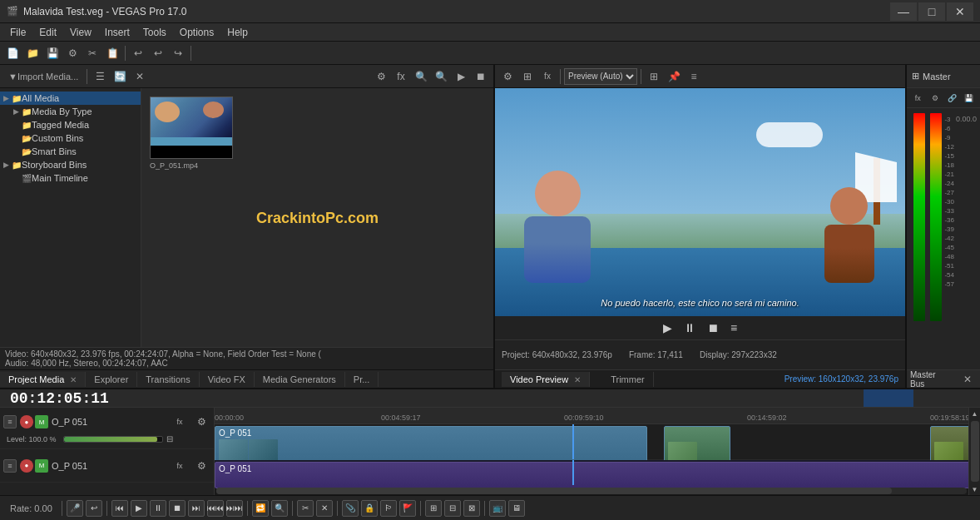 The width and height of the screenshot is (980, 520). Describe the element at coordinates (92, 53) in the screenshot. I see `cut-button: ✂` at that location.